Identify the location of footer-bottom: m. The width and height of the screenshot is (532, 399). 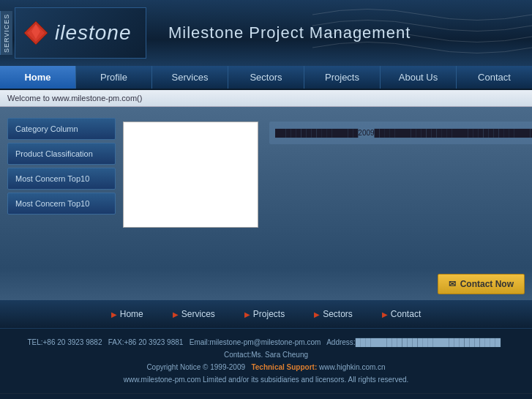
(266, 396).